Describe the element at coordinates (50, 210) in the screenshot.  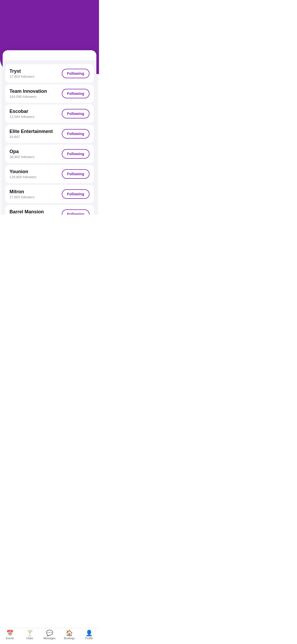
I see `organiser-item: Barrel Mansion164,090 followersFollowing` at that location.